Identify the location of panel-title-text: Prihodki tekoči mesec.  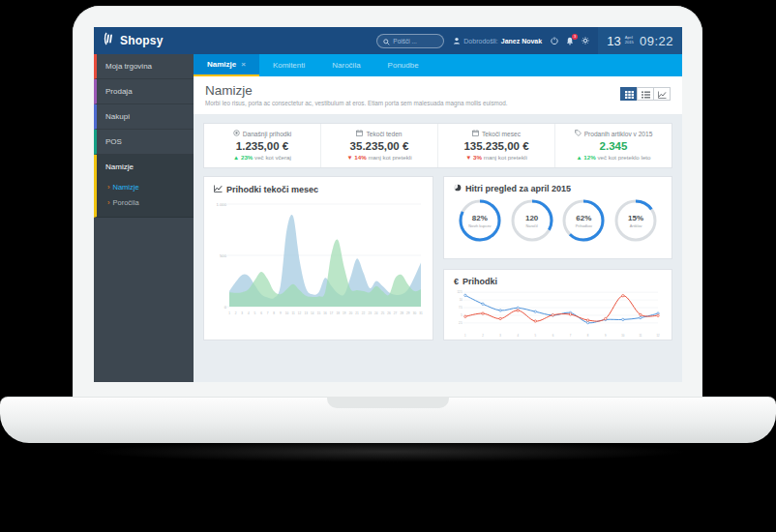
(273, 190).